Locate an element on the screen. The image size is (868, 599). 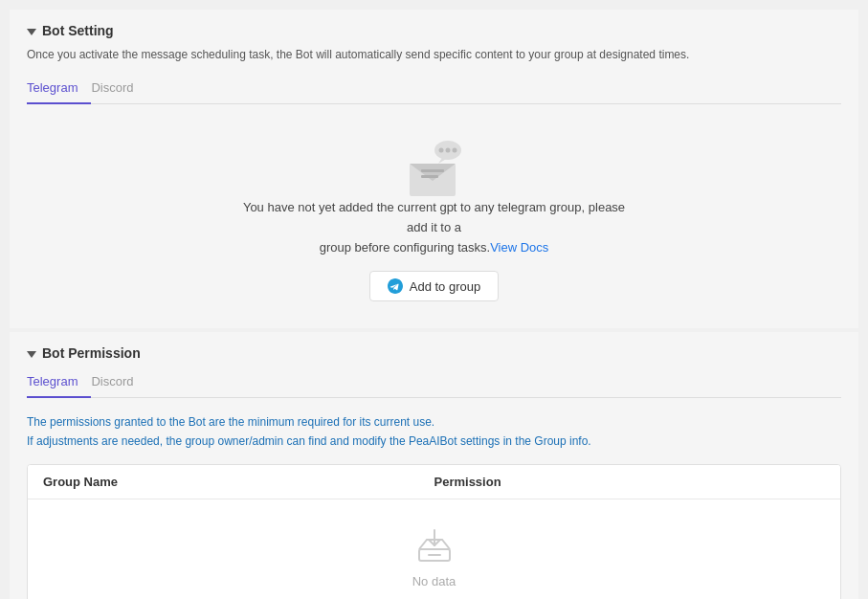
permission-note-line1: The permissions granted to the Bot are t… is located at coordinates (434, 423).